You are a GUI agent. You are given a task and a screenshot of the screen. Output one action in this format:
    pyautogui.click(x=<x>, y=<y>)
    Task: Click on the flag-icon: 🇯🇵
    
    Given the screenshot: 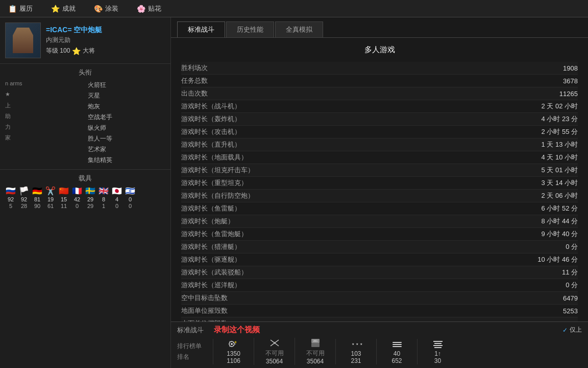 What is the action you would take?
    pyautogui.click(x=117, y=191)
    